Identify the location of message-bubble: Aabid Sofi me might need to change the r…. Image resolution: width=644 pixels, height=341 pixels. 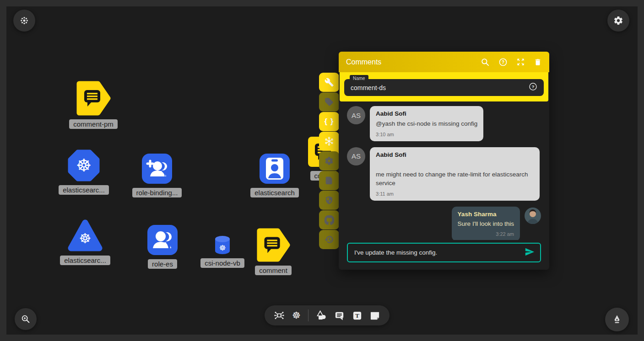
(455, 174).